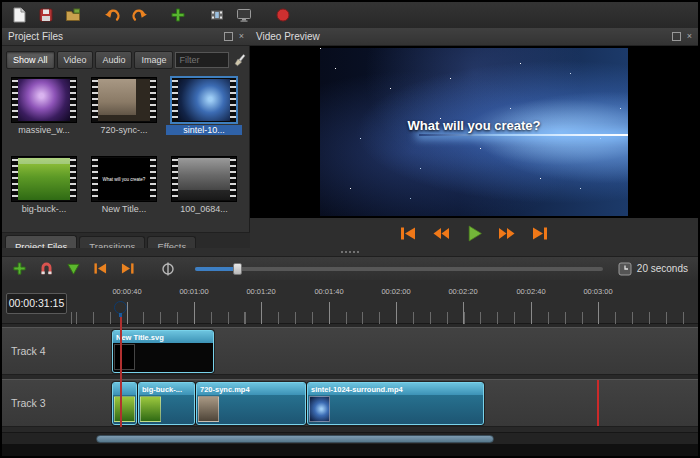  Describe the element at coordinates (46, 269) in the screenshot. I see `snapping-icon` at that location.